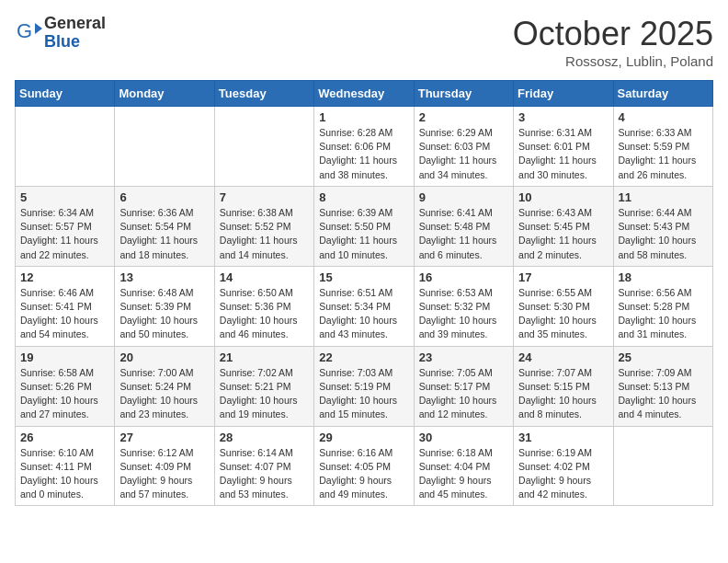 This screenshot has height=563, width=728. What do you see at coordinates (65, 386) in the screenshot?
I see `calendar-cell: 19Sunrise: 6:58 AM Sunset: 5:26 PM Dayli…` at bounding box center [65, 386].